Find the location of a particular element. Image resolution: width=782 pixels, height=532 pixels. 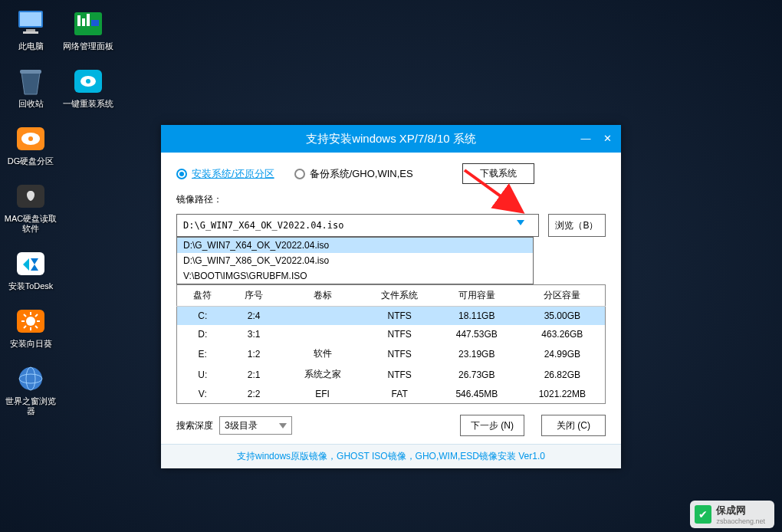

dg-icon is located at coordinates (31, 139).